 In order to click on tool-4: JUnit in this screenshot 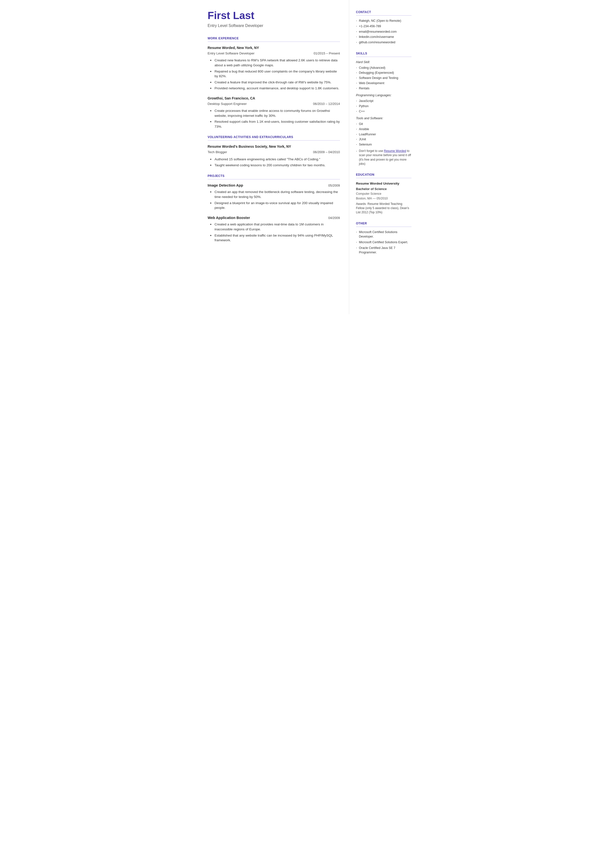, I will do `click(384, 139)`.